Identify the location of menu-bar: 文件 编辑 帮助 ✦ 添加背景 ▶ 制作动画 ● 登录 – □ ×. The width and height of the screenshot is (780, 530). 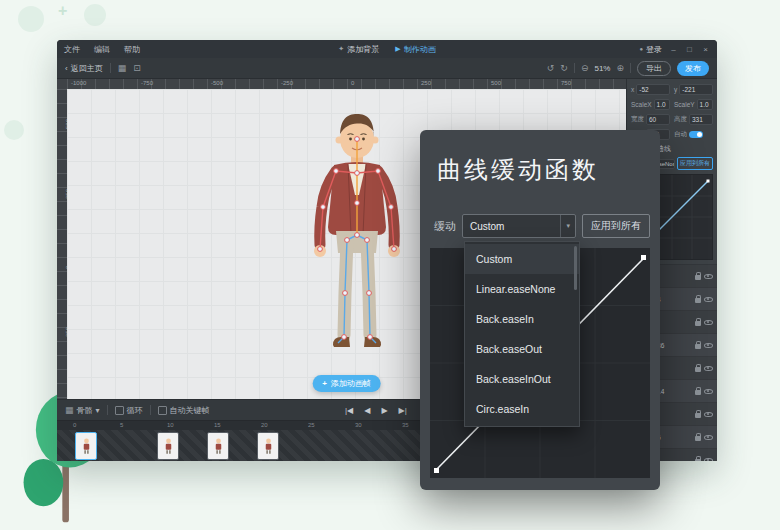
(387, 49).